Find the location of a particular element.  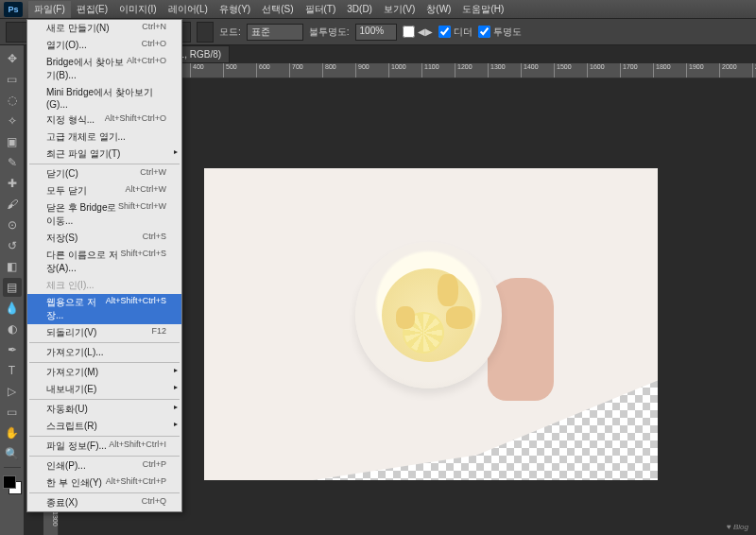

menu-item: 가져오기(M) is located at coordinates (104, 372).